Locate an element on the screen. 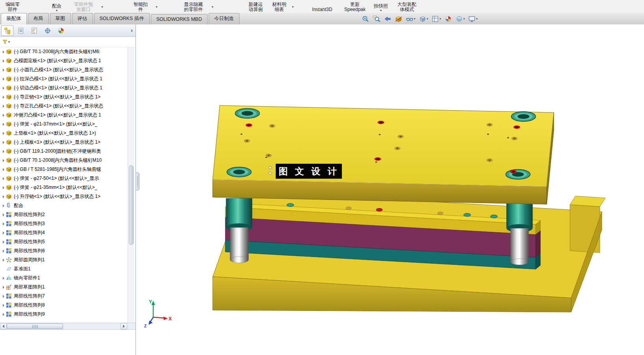 This screenshot has width=644, height=355. hide-show-items-button: ▾ is located at coordinates (410, 19).